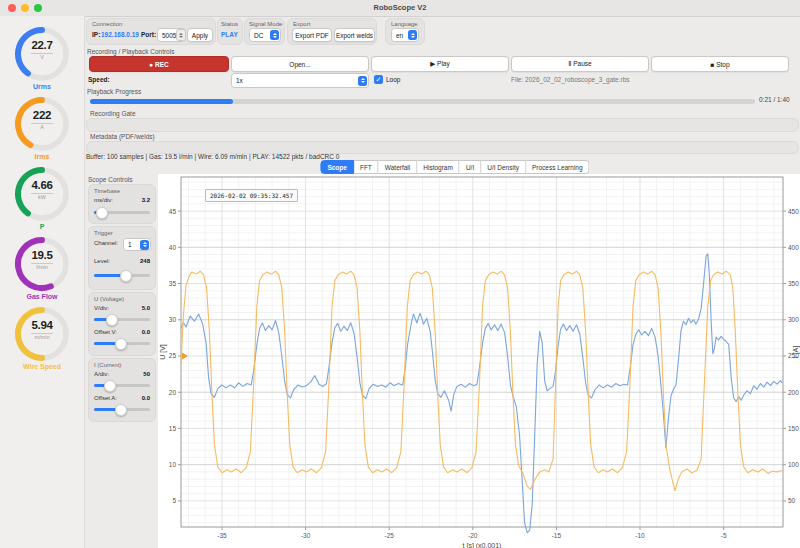  Describe the element at coordinates (794, 284) in the screenshot. I see `svg-text: 350` at that location.